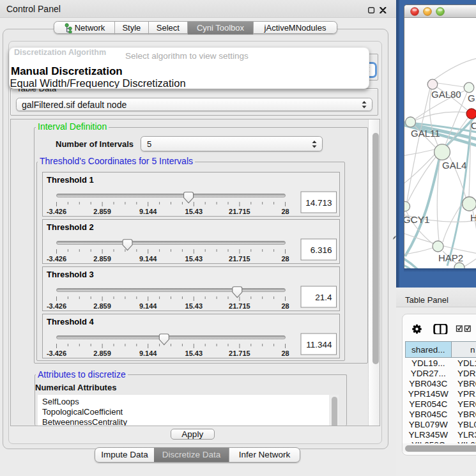 Image resolution: width=476 pixels, height=476 pixels. I want to click on svg-text: C, so click(473, 125).